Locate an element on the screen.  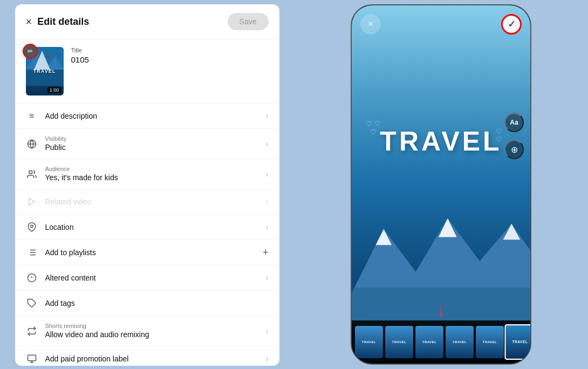
description-content: Add description is located at coordinates (152, 116).